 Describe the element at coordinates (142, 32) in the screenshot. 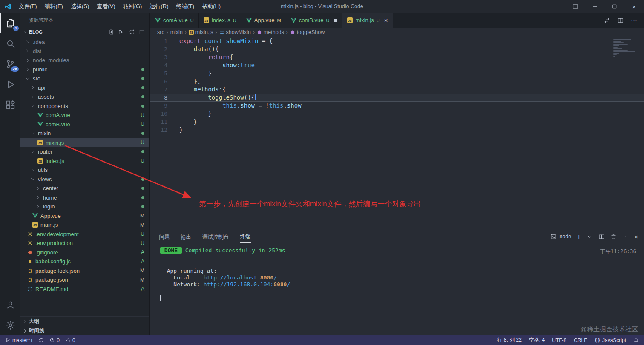

I see `collapse-icon` at that location.